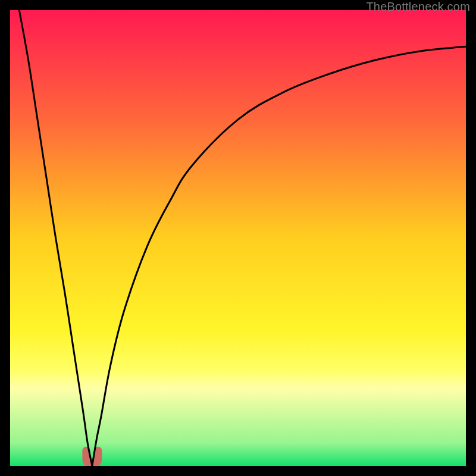 Image resolution: width=476 pixels, height=476 pixels. I want to click on watermark-text: TheBottleneck.com, so click(418, 7).